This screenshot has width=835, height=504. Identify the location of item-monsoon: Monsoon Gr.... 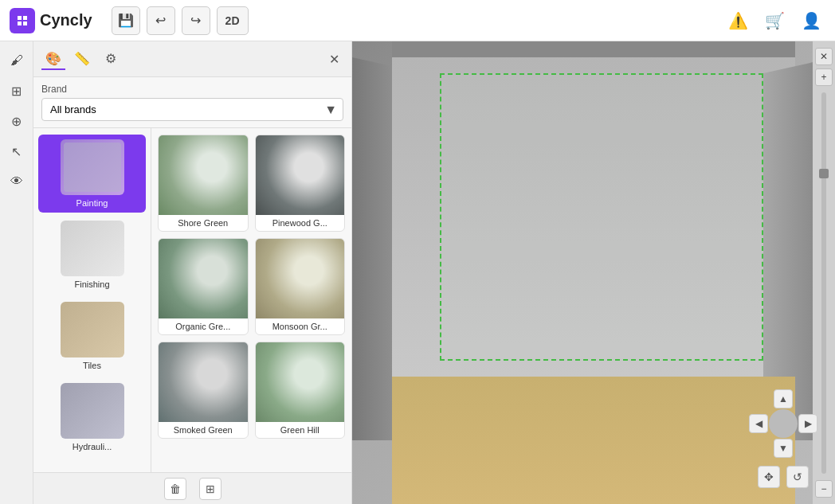
(300, 287).